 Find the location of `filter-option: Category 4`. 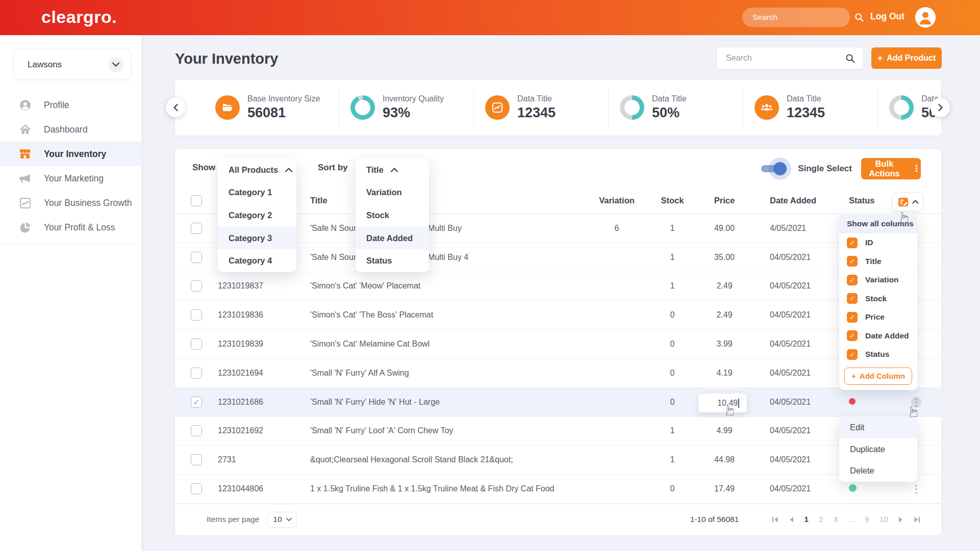

filter-option: Category 4 is located at coordinates (257, 261).